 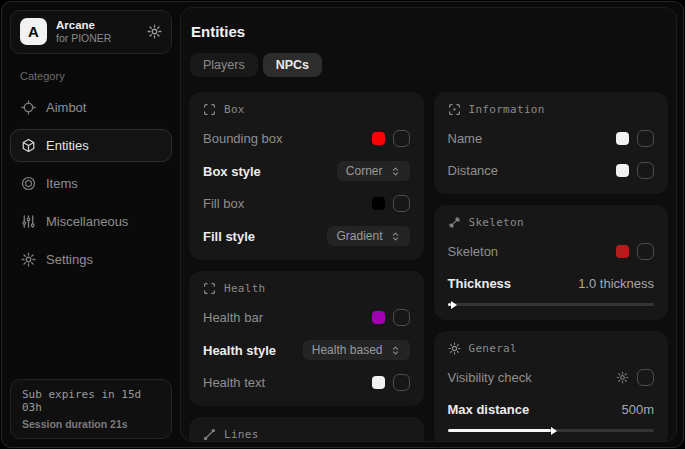 What do you see at coordinates (242, 434) in the screenshot?
I see `card-title: Lines` at bounding box center [242, 434].